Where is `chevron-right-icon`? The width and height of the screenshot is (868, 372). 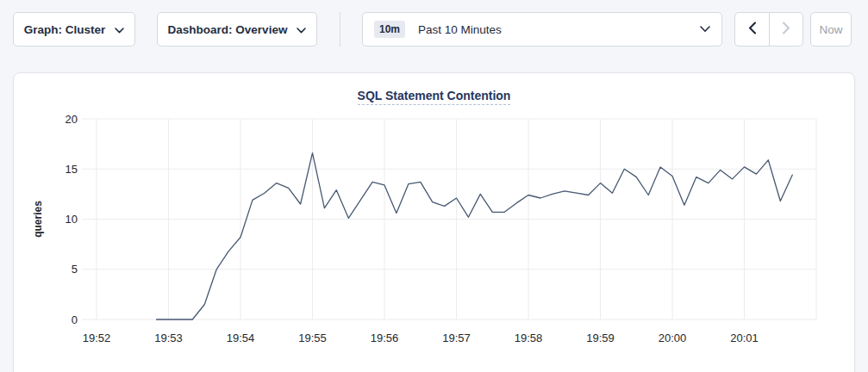 chevron-right-icon is located at coordinates (786, 29).